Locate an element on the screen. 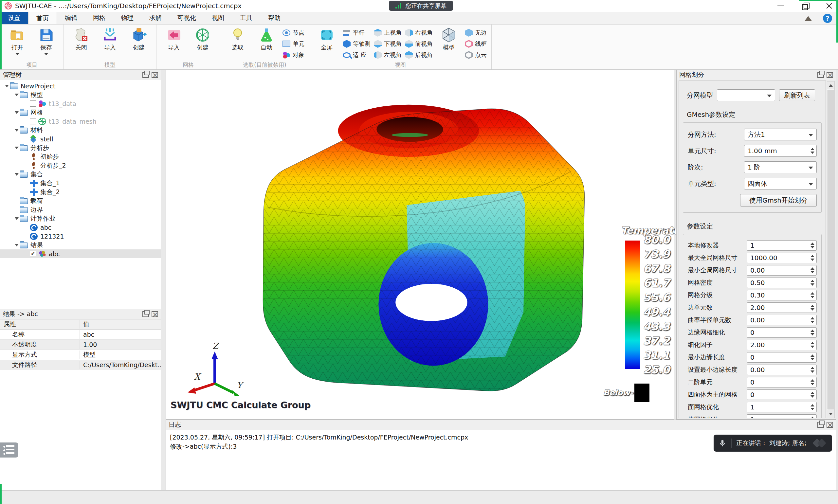 The height and width of the screenshot is (504, 838). tree-item-newproject: NewProject is located at coordinates (81, 86).